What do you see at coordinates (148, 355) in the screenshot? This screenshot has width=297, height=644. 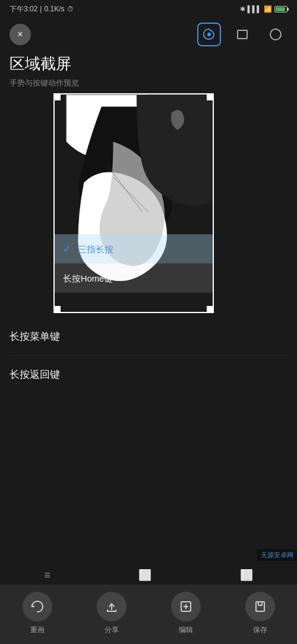 I see `settings-items: 长按菜单键 长按返回键` at bounding box center [148, 355].